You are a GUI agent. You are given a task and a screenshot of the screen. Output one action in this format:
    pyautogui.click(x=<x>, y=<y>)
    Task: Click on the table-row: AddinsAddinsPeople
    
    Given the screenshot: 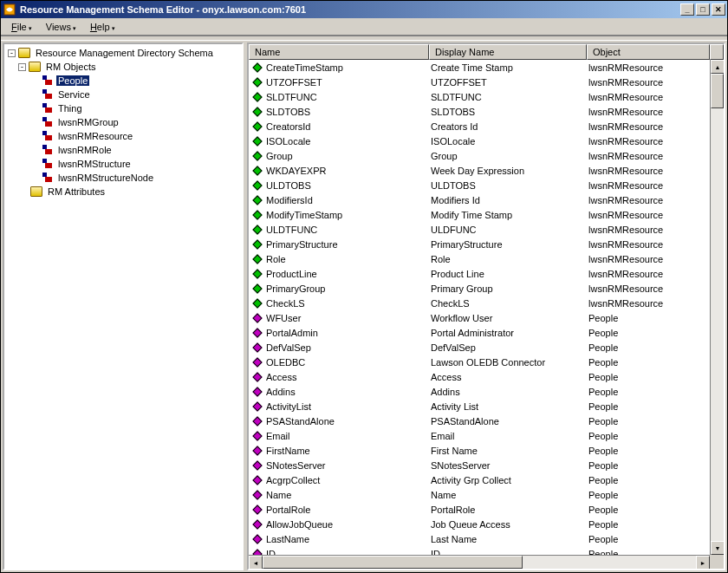 What is the action you would take?
    pyautogui.click(x=486, y=392)
    